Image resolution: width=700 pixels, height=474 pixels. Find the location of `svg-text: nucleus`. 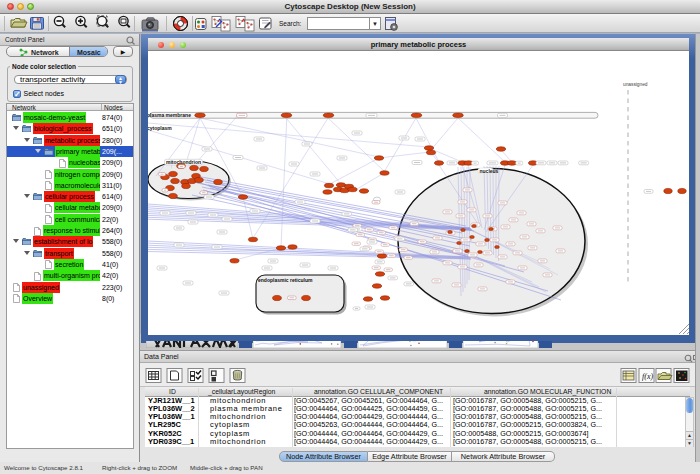

svg-text: nucleus is located at coordinates (490, 171).